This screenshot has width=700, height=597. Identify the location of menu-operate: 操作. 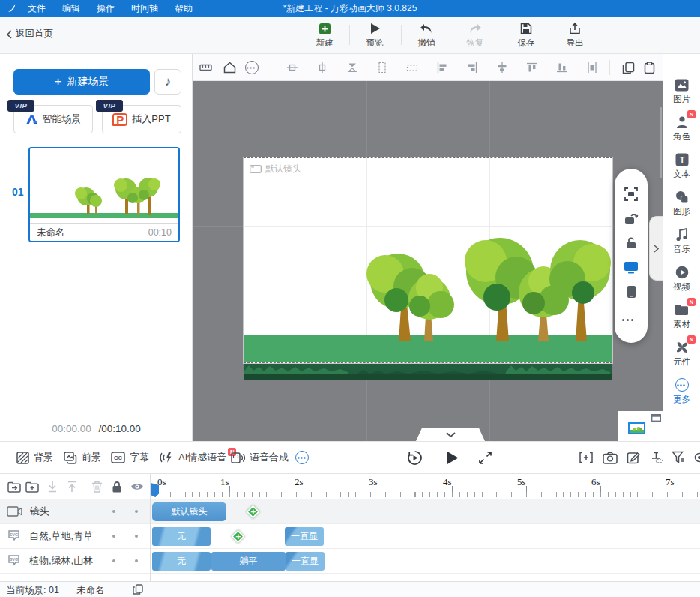
(106, 8).